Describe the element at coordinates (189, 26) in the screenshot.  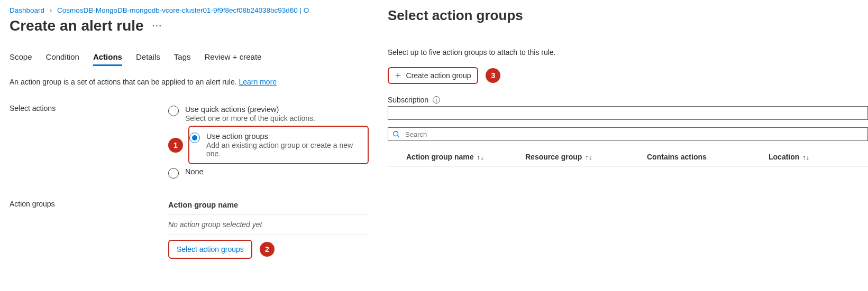
I see `page-title: Create an alert rule ···` at that location.